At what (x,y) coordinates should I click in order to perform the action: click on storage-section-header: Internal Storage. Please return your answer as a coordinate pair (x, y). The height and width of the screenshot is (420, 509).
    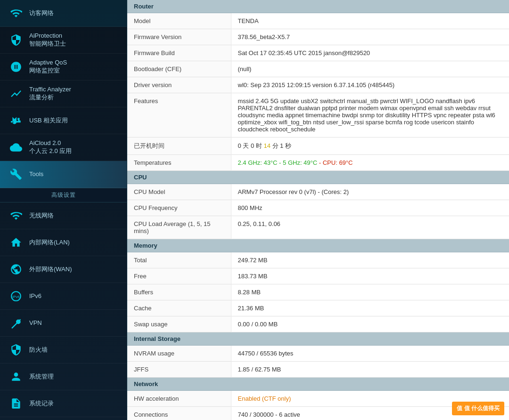
    Looking at the image, I should click on (318, 339).